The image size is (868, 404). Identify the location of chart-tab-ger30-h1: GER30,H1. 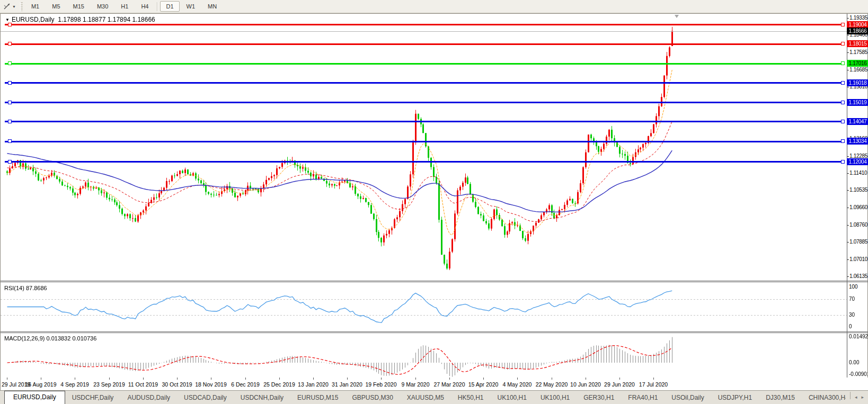
(599, 398).